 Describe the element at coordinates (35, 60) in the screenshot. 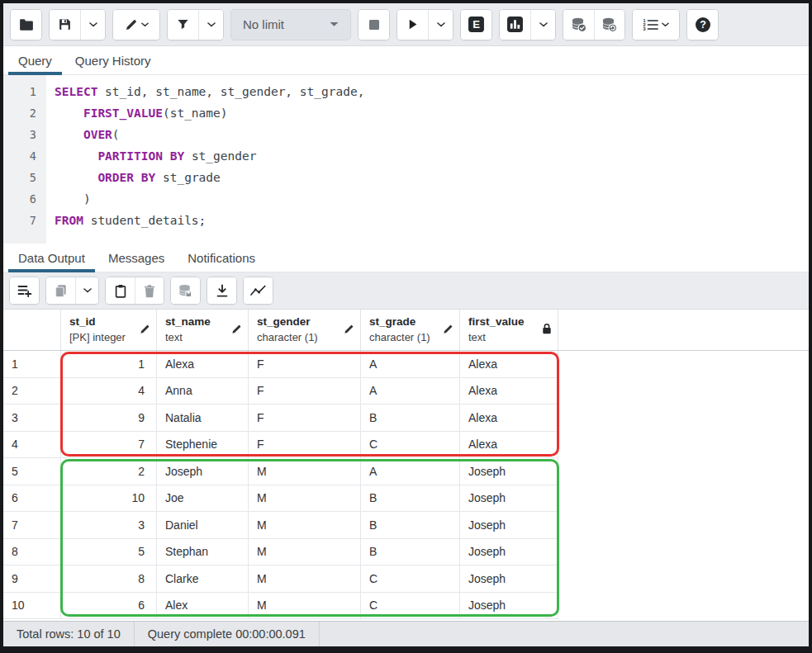

I see `tab-query: Query` at that location.